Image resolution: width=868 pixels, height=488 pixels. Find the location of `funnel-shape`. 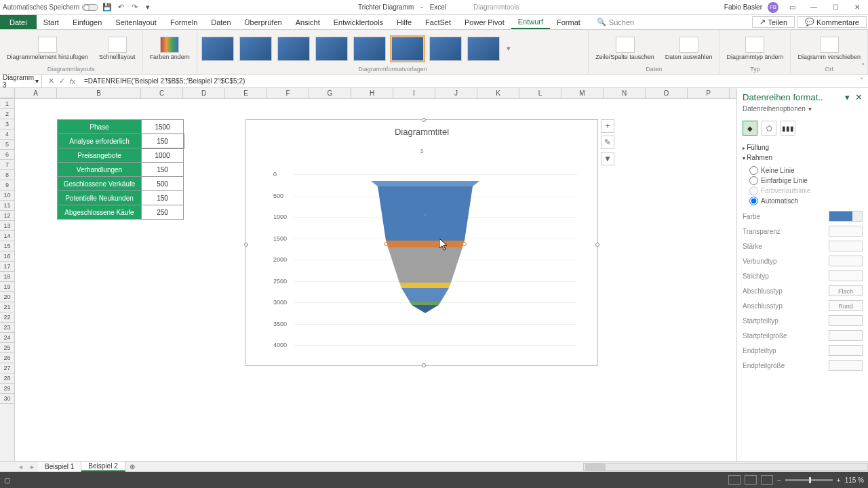

funnel-shape is located at coordinates (425, 245).